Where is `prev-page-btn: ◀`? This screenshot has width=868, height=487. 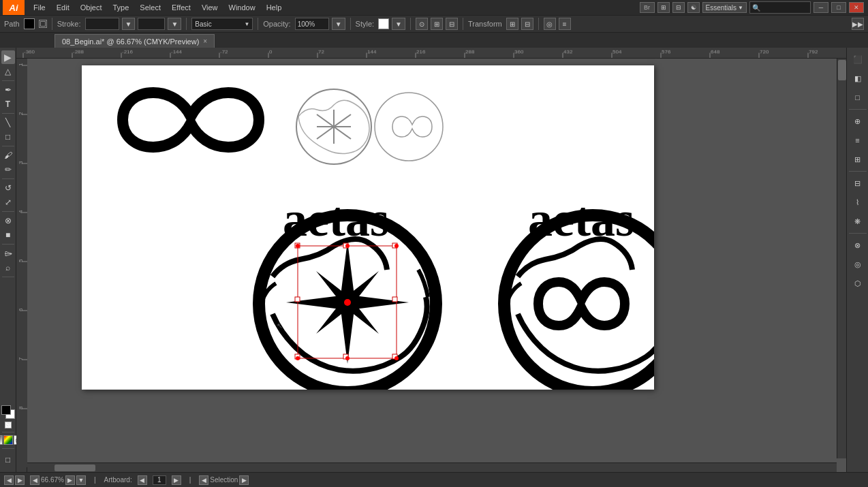 prev-page-btn: ◀ is located at coordinates (9, 480).